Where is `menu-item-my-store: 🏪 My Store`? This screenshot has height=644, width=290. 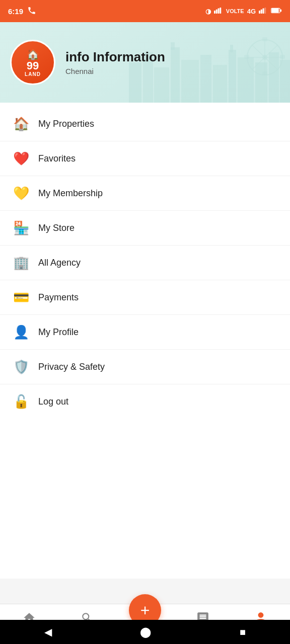
menu-item-my-store: 🏪 My Store is located at coordinates (145, 228).